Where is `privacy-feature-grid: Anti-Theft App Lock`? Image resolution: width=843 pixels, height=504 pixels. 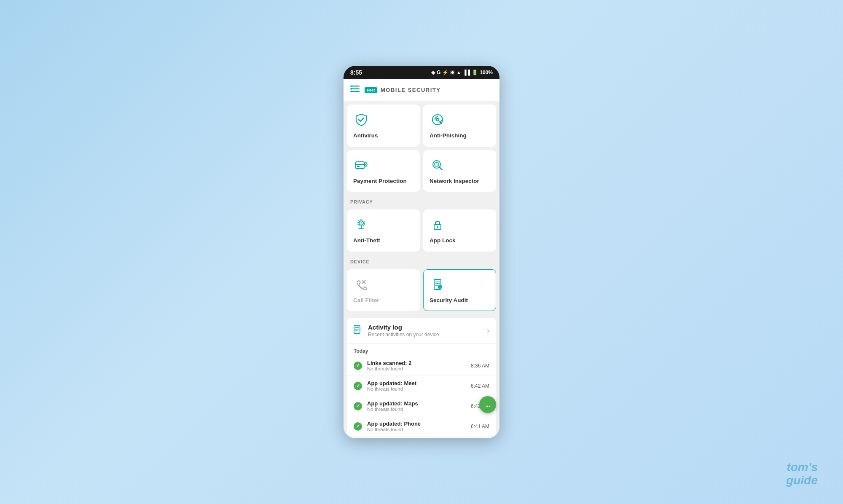 privacy-feature-grid: Anti-Theft App Lock is located at coordinates (422, 231).